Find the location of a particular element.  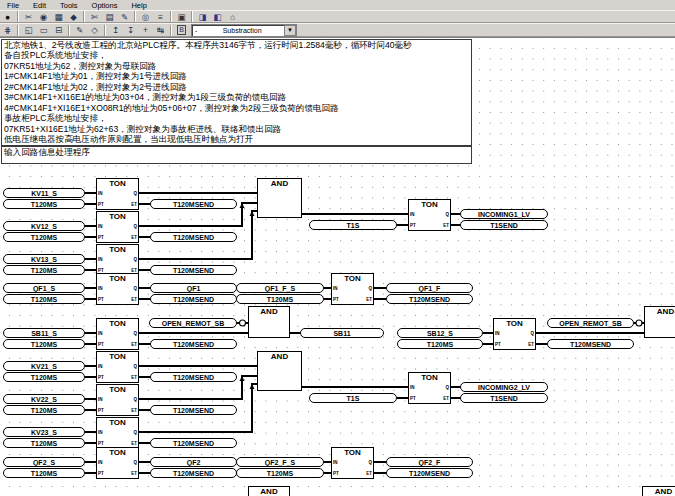

comment-line: 3#CMK14F1+XI16E1的地址为03+04，测控对象为1段三级负荷的馈电… is located at coordinates (236, 97).